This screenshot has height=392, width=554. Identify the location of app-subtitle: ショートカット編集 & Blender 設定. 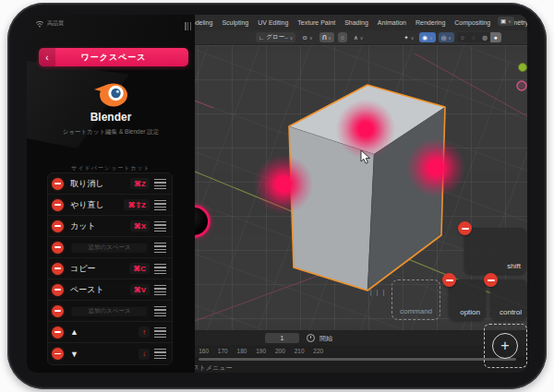
(111, 133).